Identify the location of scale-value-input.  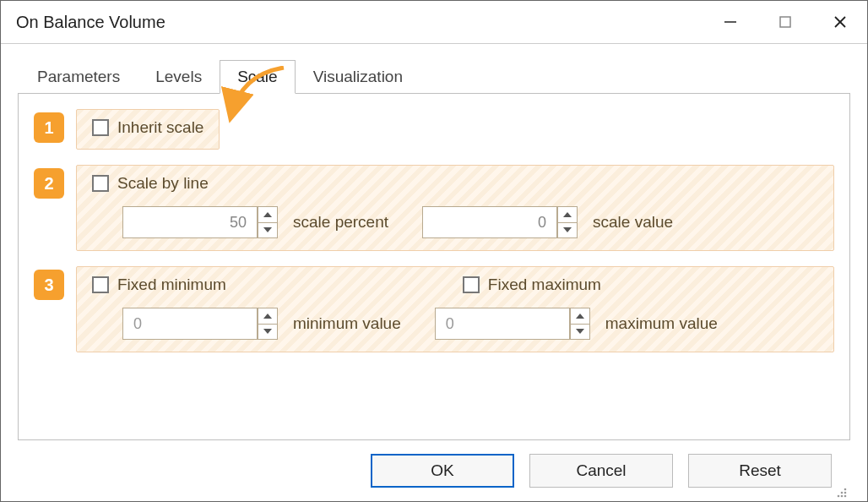
(490, 222).